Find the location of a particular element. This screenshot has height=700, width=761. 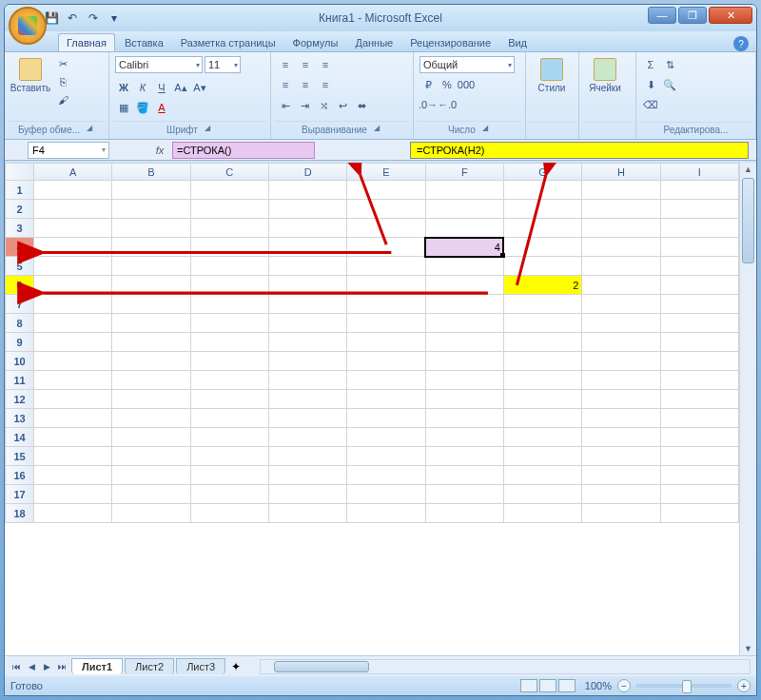

cell-I11 is located at coordinates (699, 380).